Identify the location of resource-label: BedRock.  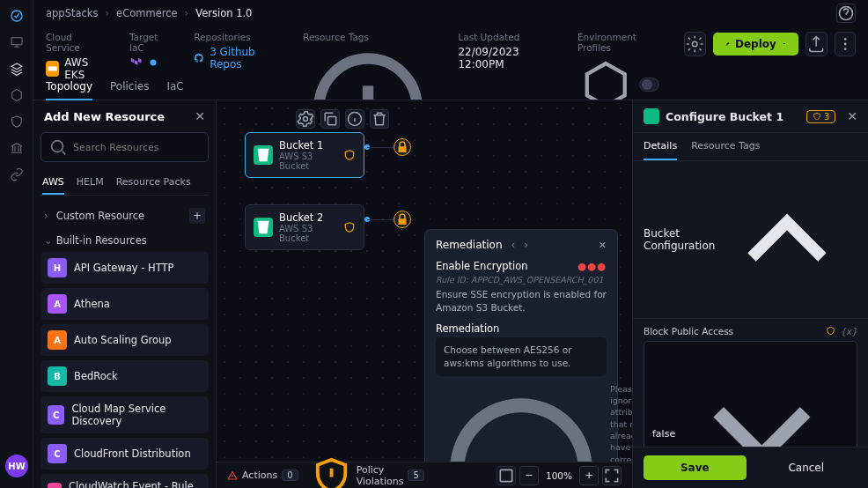
(96, 376).